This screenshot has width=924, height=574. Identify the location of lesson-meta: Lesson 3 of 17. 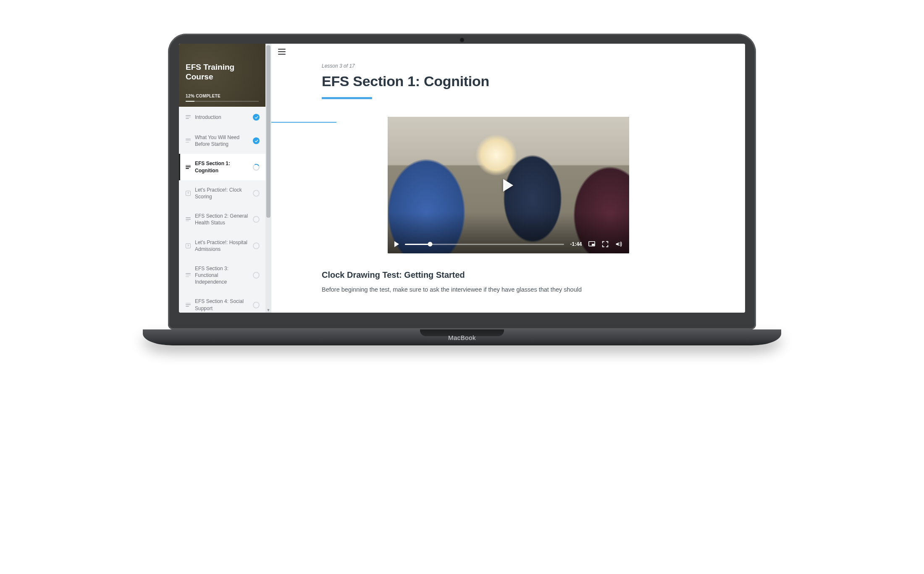
(508, 66).